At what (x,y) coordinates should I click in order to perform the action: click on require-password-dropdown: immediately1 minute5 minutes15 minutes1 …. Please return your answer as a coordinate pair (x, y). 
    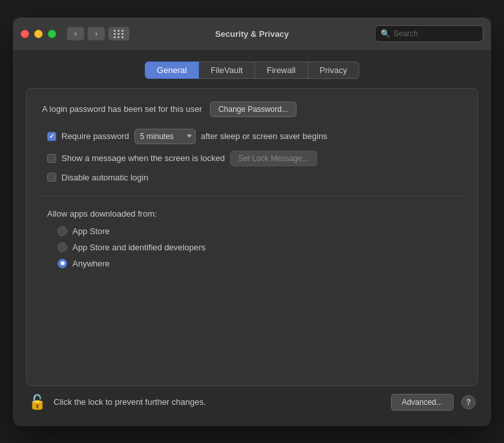
    Looking at the image, I should click on (165, 136).